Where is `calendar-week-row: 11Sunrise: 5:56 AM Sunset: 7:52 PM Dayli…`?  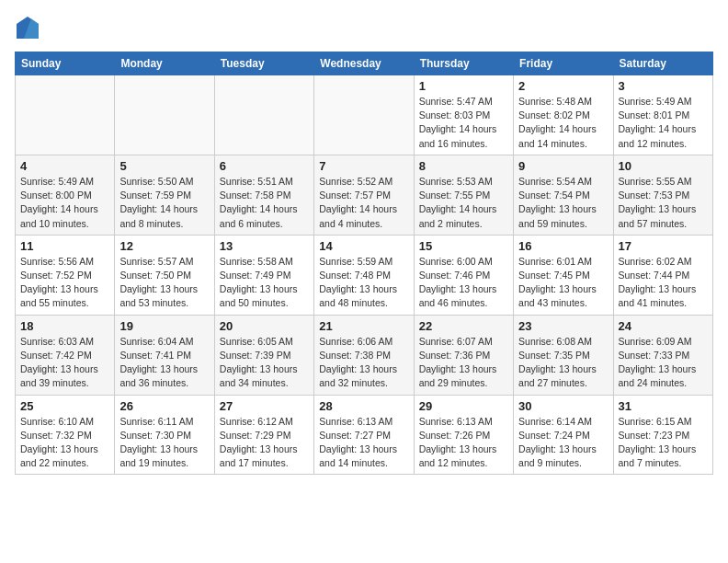
calendar-week-row: 11Sunrise: 5:56 AM Sunset: 7:52 PM Dayli… is located at coordinates (364, 274).